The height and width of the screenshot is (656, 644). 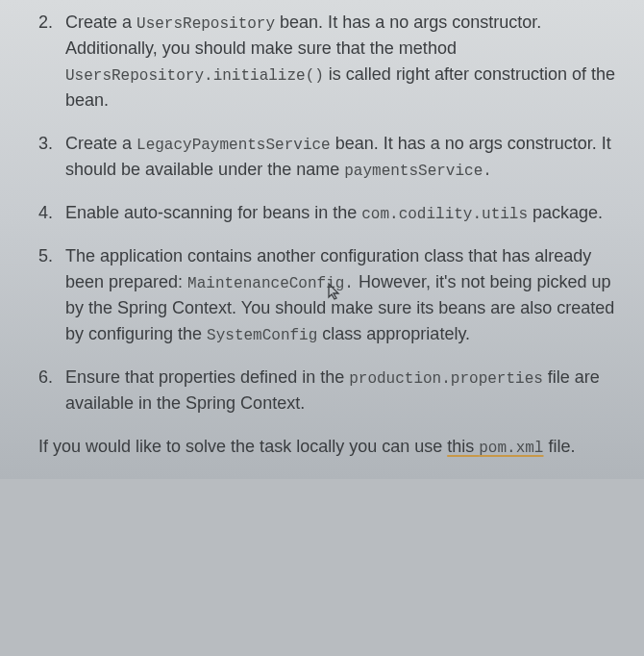 I want to click on link-text: this, so click(x=463, y=446).